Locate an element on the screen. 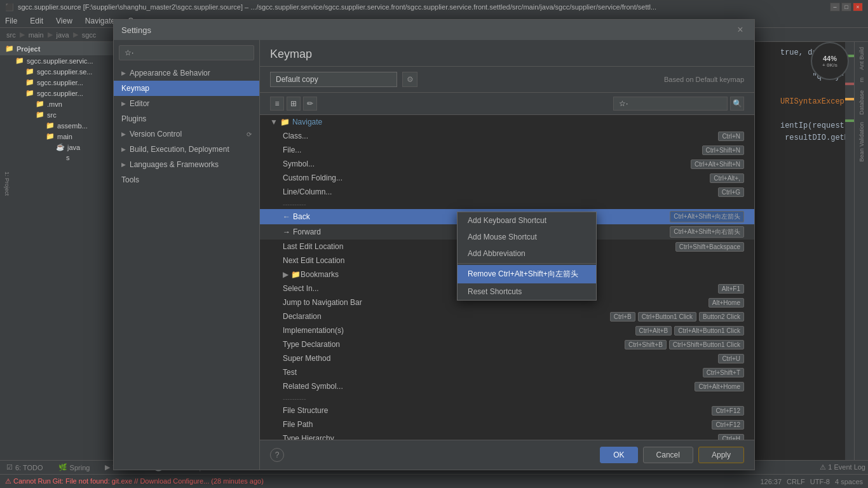 This screenshot has height=488, width=868. nav-label-build: Build, Execution, Deployment is located at coordinates (179, 149).